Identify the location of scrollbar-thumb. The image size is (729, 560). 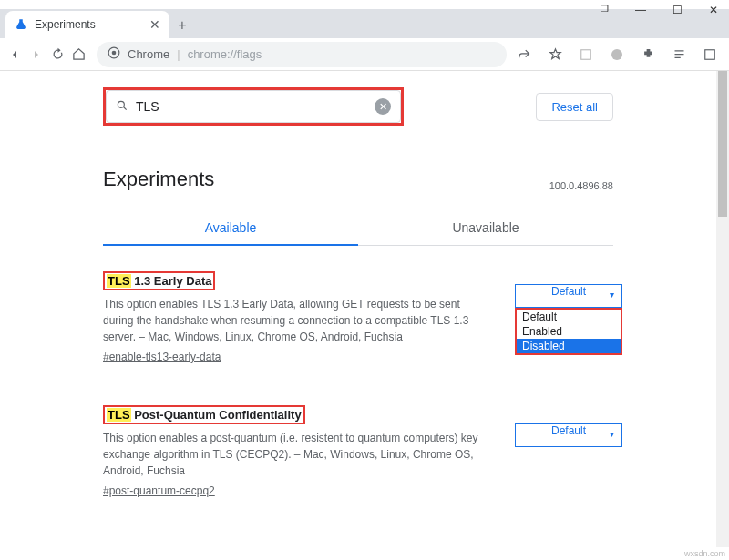
(723, 144).